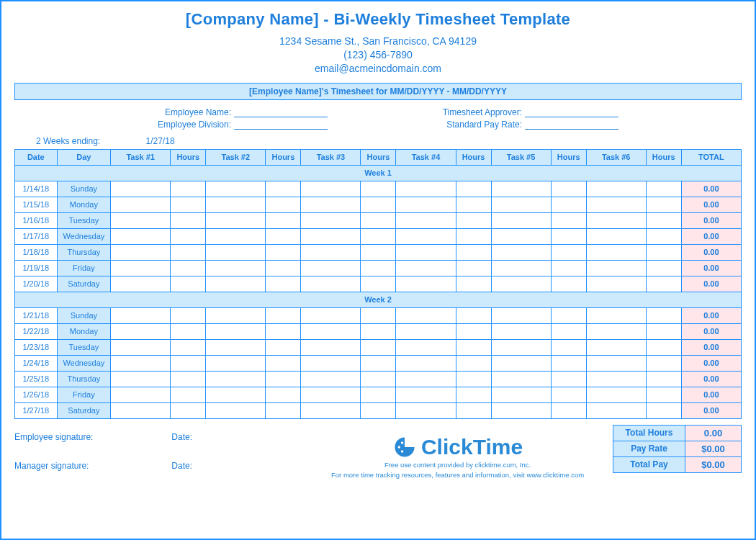 This screenshot has height=540, width=756. I want to click on cell-date: 1/26/18, so click(36, 395).